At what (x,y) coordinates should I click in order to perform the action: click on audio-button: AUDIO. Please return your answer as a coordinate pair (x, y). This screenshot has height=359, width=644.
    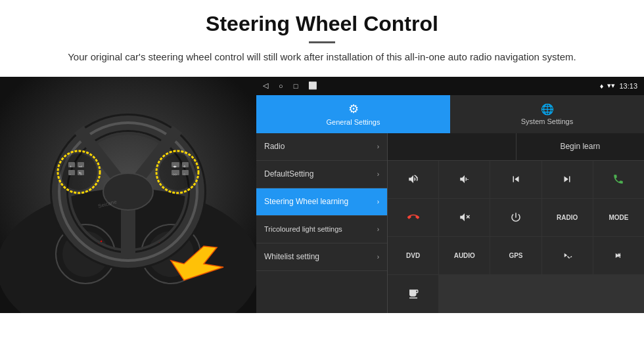
    Looking at the image, I should click on (464, 256).